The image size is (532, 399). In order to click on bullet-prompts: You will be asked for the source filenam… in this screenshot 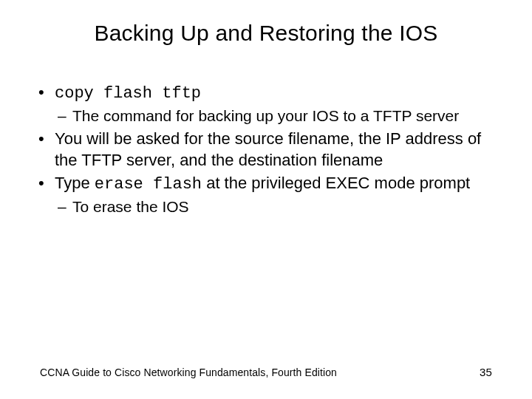, I will do `click(266, 149)`.